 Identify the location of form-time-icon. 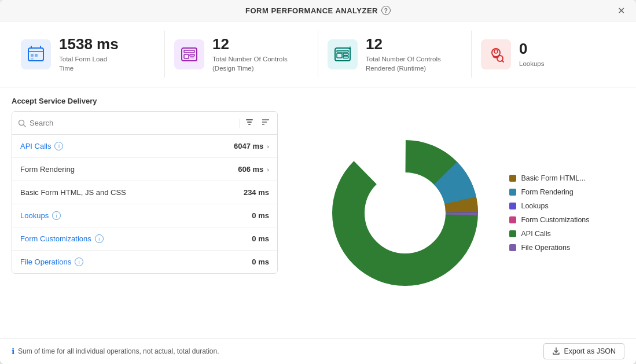
(36, 54).